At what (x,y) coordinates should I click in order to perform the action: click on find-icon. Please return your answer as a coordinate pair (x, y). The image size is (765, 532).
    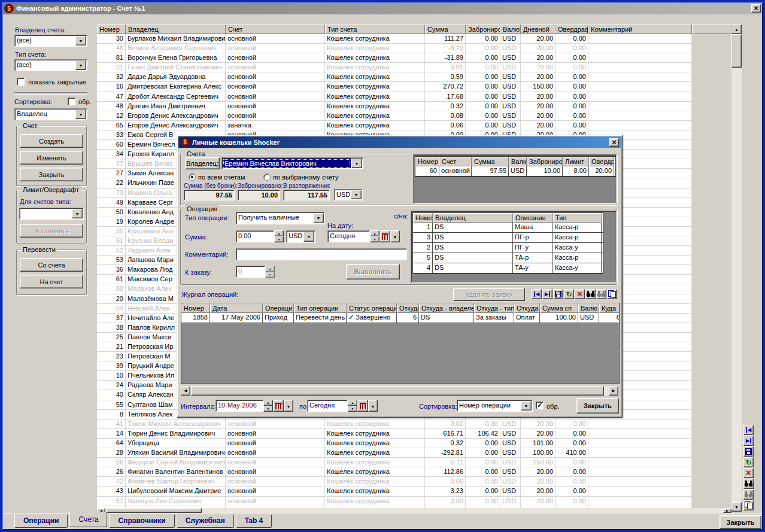
    Looking at the image, I should click on (748, 484).